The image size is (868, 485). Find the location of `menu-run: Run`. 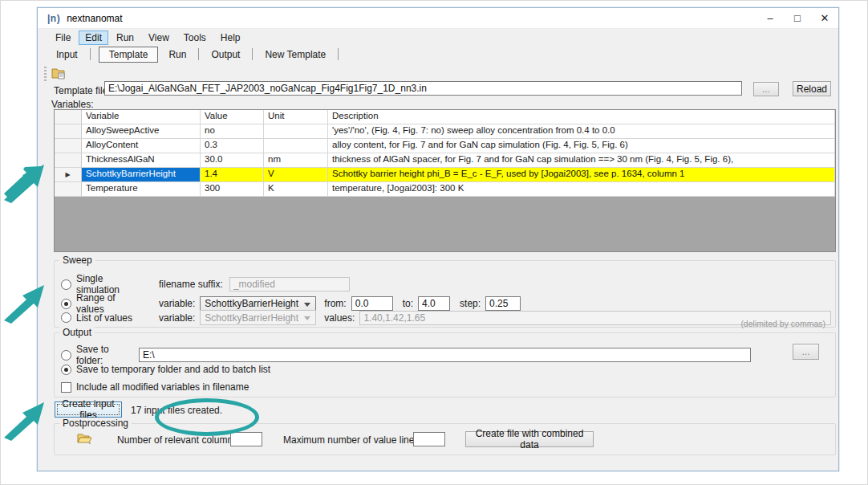

menu-run: Run is located at coordinates (125, 38).